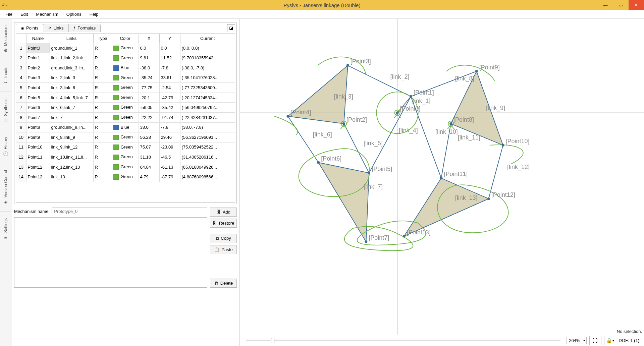  I want to click on col-header: X, so click(149, 39).